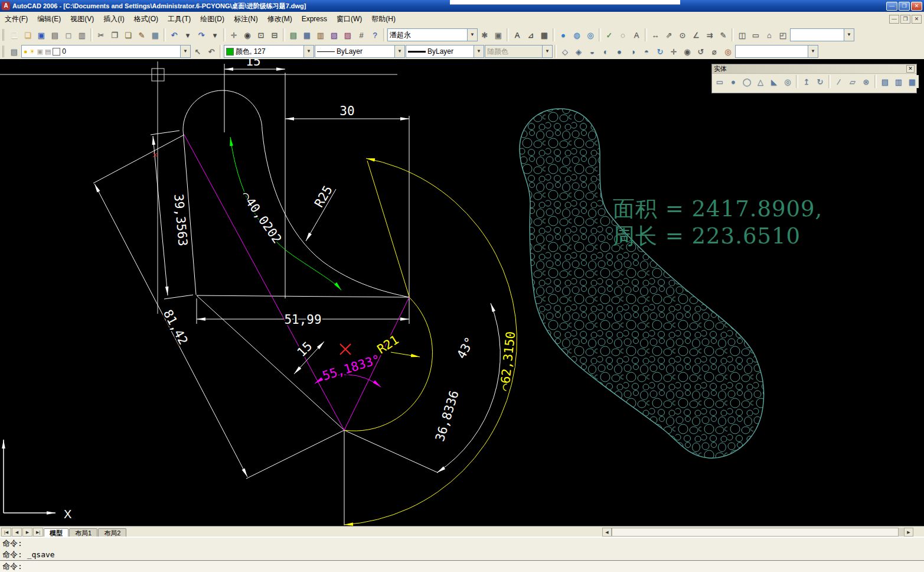  What do you see at coordinates (609, 35) in the screenshot?
I see `spell-check-button: ✓` at bounding box center [609, 35].